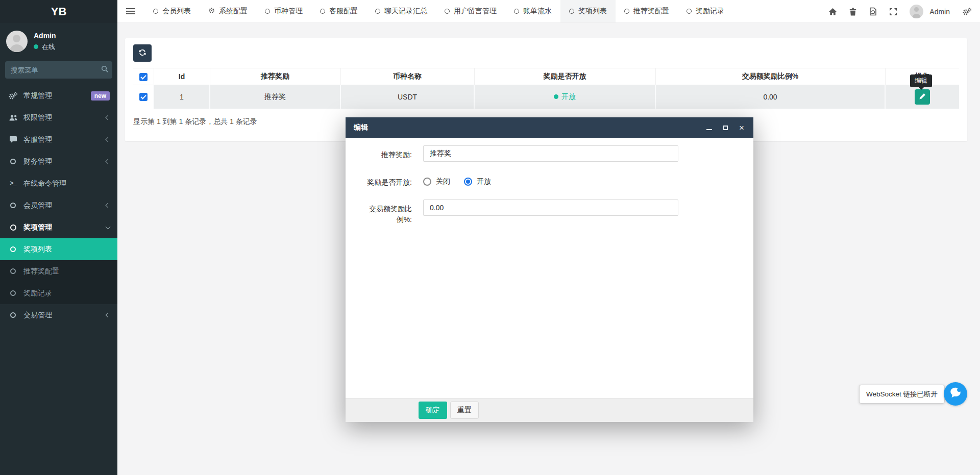  I want to click on home-icon, so click(833, 12).